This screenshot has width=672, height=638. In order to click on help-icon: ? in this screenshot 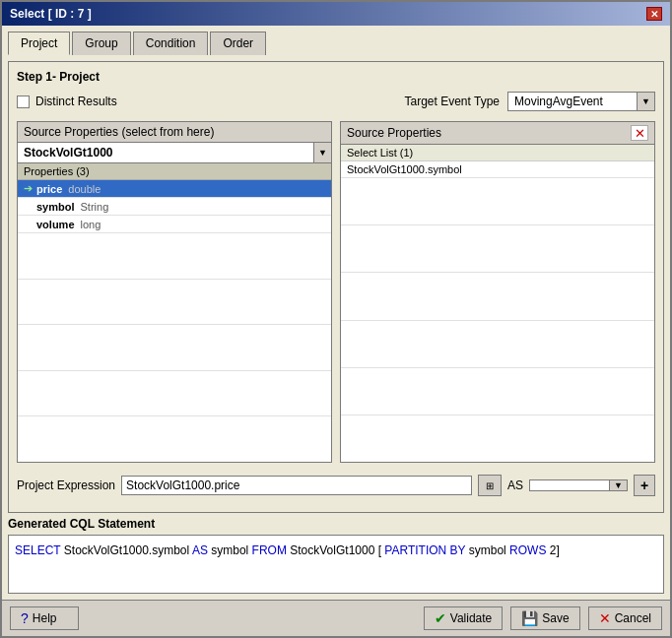, I will do `click(25, 618)`.